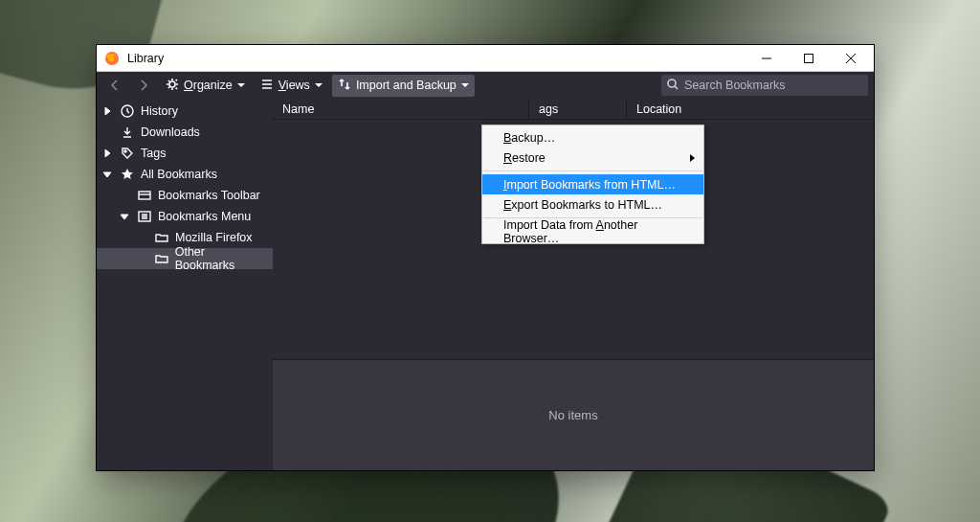 The image size is (980, 522). I want to click on menu-item-import-browser: Import Data from Another Browser…, so click(593, 232).